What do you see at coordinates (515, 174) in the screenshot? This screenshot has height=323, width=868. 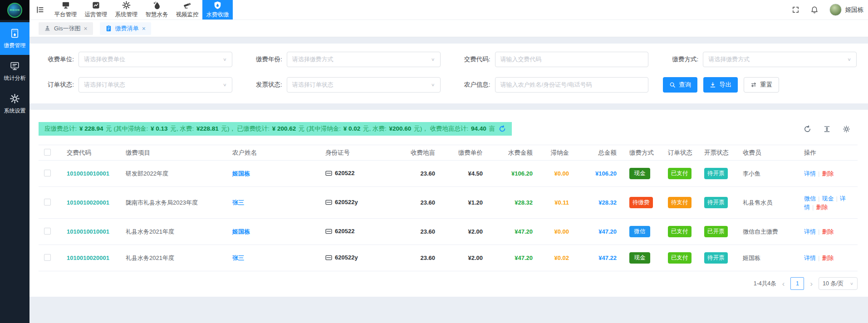 I see `water-fee-value: ¥106.20` at bounding box center [515, 174].